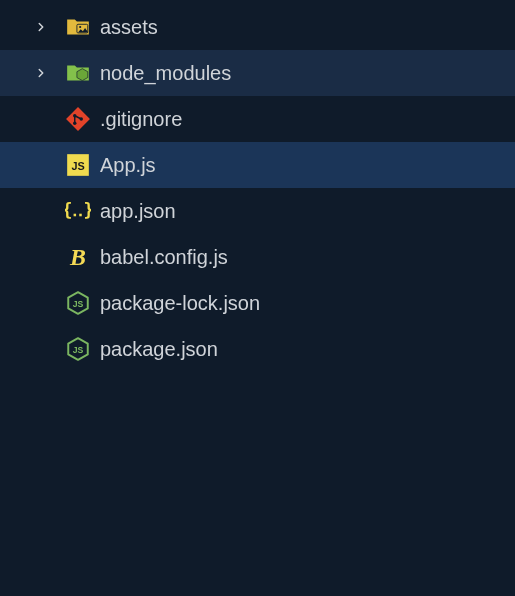  Describe the element at coordinates (179, 304) in the screenshot. I see `tree-item-label: package-lock.json` at that location.